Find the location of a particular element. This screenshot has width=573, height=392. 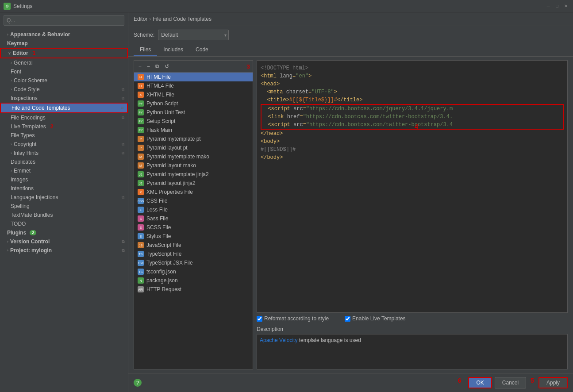

file-item-scss-file: S SCSS File is located at coordinates (193, 227).